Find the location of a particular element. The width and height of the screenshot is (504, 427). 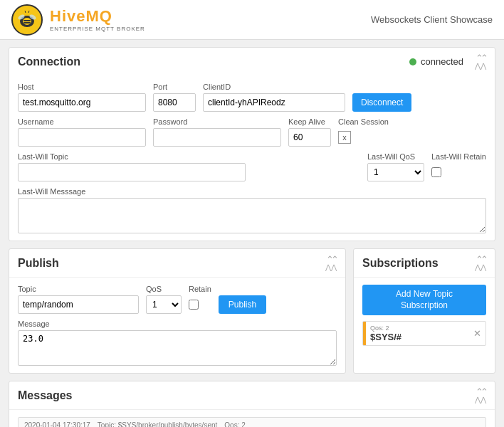

username-input is located at coordinates (82, 137).